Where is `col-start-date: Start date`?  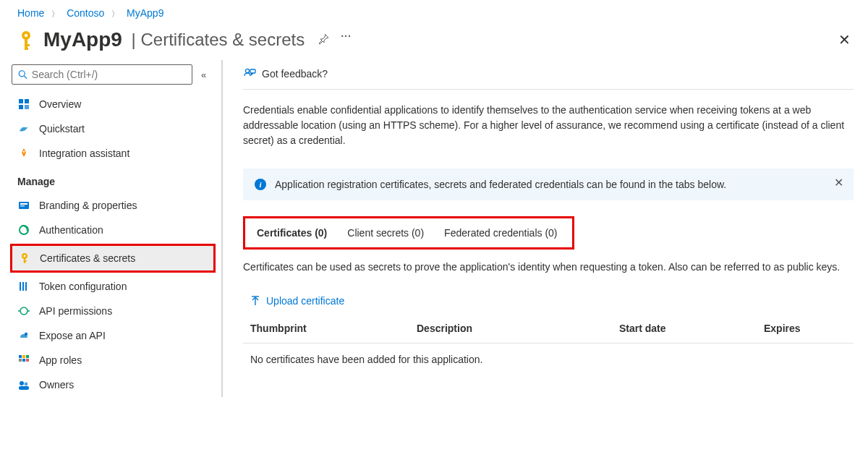 col-start-date: Start date is located at coordinates (692, 328).